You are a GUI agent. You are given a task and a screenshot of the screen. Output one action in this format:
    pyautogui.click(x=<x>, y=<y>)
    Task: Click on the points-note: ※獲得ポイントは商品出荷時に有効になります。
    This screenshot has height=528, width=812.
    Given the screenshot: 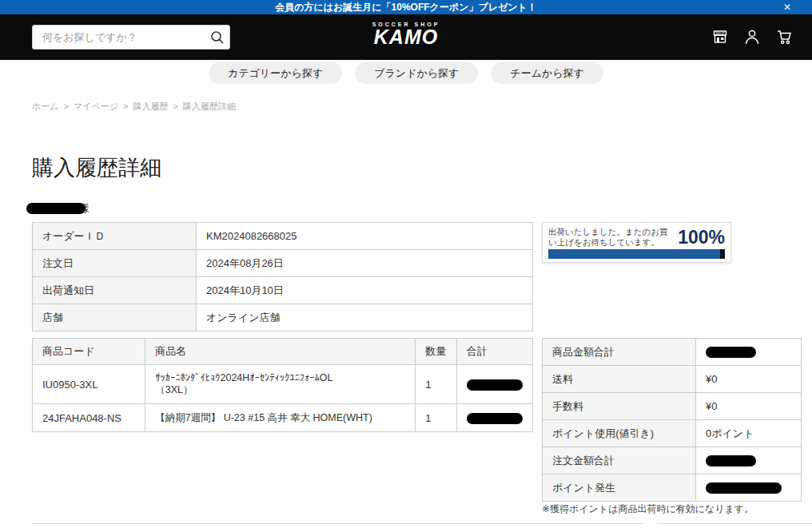 What is the action you would take?
    pyautogui.click(x=647, y=510)
    